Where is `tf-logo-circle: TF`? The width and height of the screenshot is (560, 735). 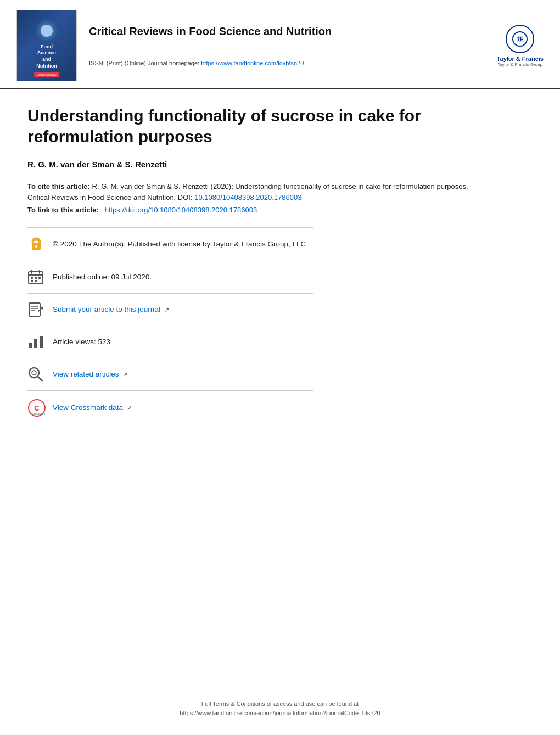
tf-logo-circle: TF is located at coordinates (520, 39).